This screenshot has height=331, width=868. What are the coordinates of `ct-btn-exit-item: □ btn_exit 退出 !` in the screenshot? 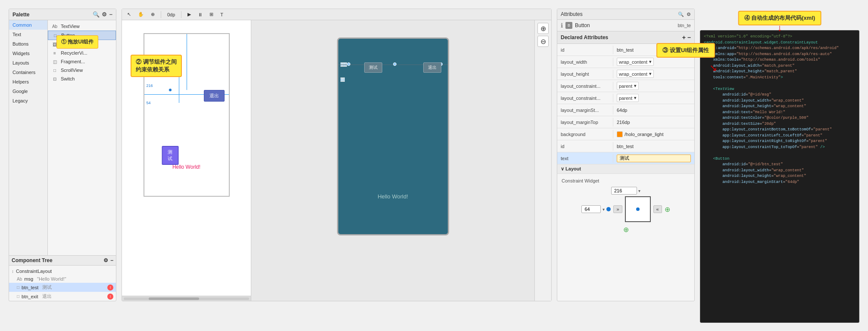 It's located at (62, 296).